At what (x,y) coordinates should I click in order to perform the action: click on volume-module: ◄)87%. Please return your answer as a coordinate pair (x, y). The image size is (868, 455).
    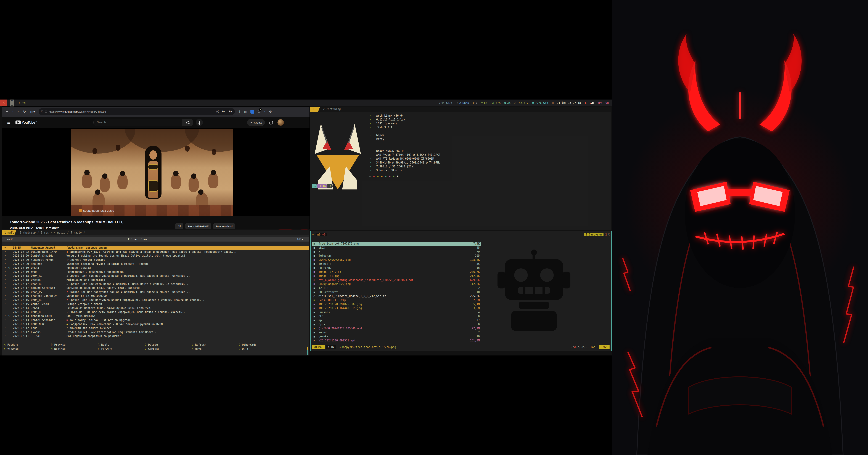
    Looking at the image, I should click on (496, 103).